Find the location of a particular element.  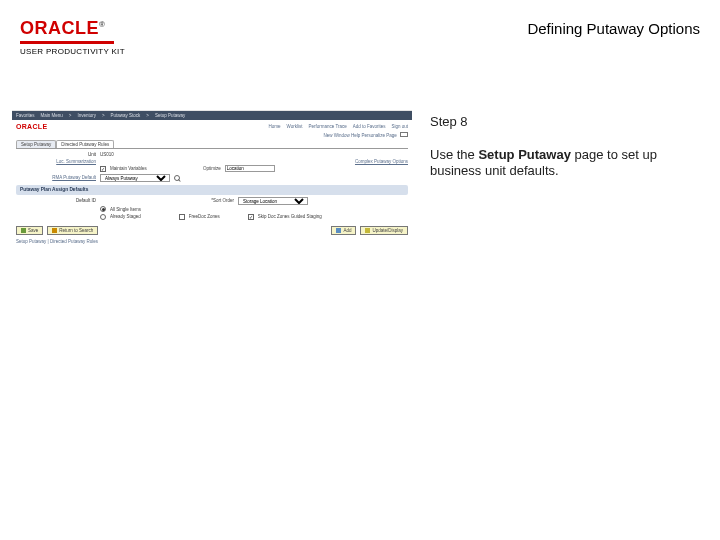

maintain-vars-checkbox is located at coordinates (103, 169).